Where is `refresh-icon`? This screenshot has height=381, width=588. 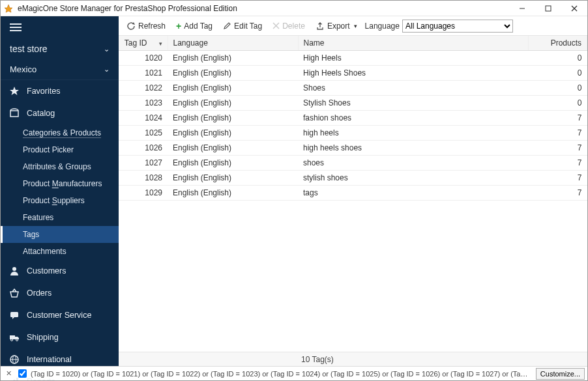 refresh-icon is located at coordinates (131, 26).